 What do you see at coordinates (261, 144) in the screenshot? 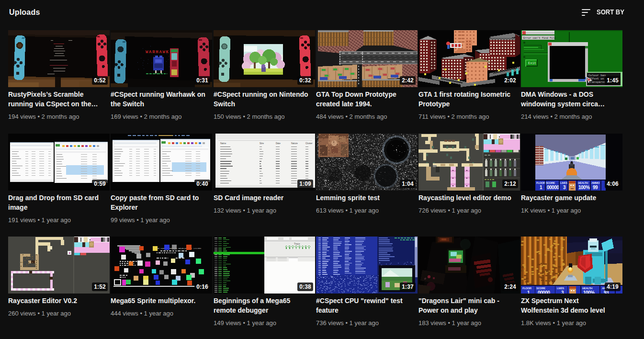
I see `svg-text: Size` at bounding box center [261, 144].